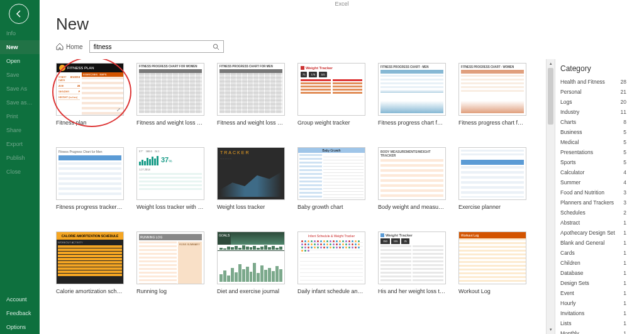 This screenshot has width=644, height=334. Describe the element at coordinates (20, 327) in the screenshot. I see `sidebar-item-options: Options` at that location.